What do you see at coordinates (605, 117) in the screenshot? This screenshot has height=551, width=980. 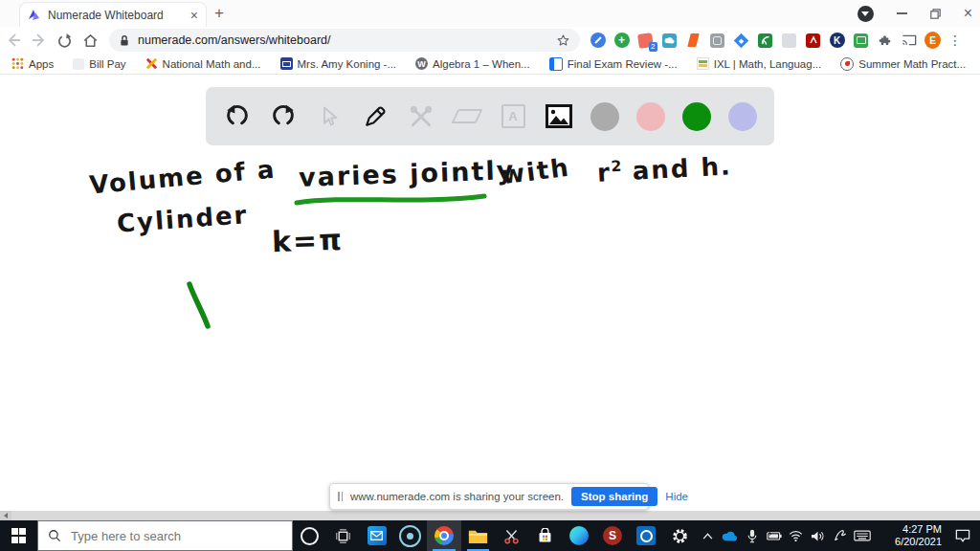 I see `pen-color-gray` at bounding box center [605, 117].